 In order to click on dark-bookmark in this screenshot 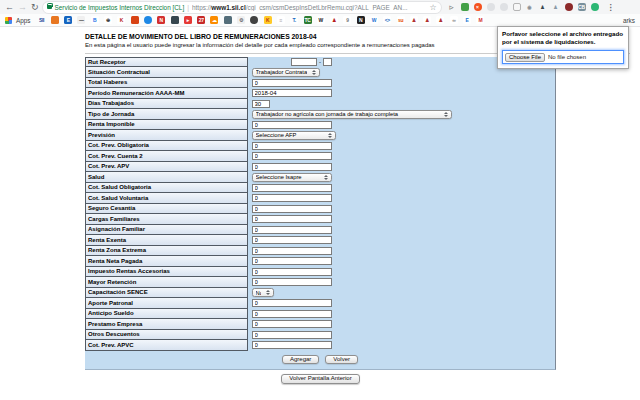, I will do `click(175, 20)`.